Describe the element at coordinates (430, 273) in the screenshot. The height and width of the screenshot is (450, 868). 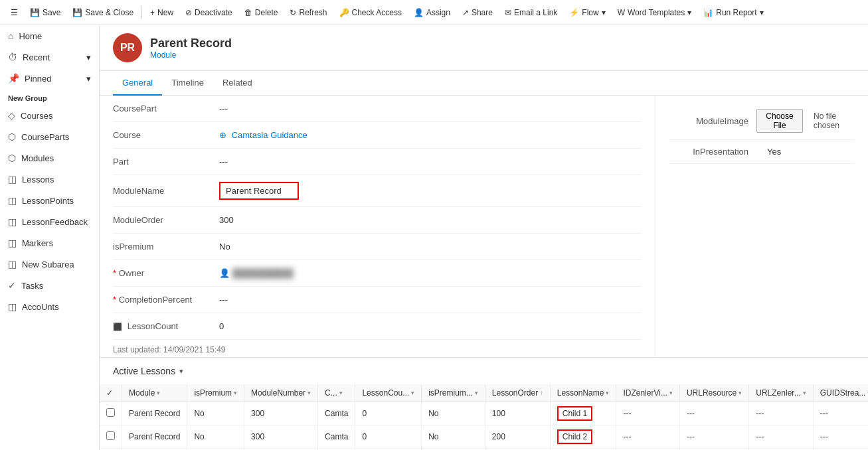
I see `owner-value: 👤 ██████████` at that location.